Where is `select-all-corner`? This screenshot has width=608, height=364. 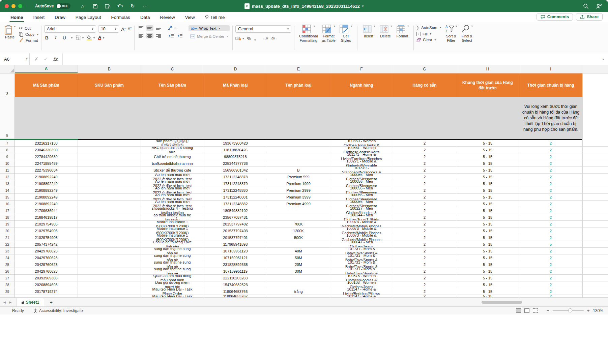 select-all-corner is located at coordinates (7, 69).